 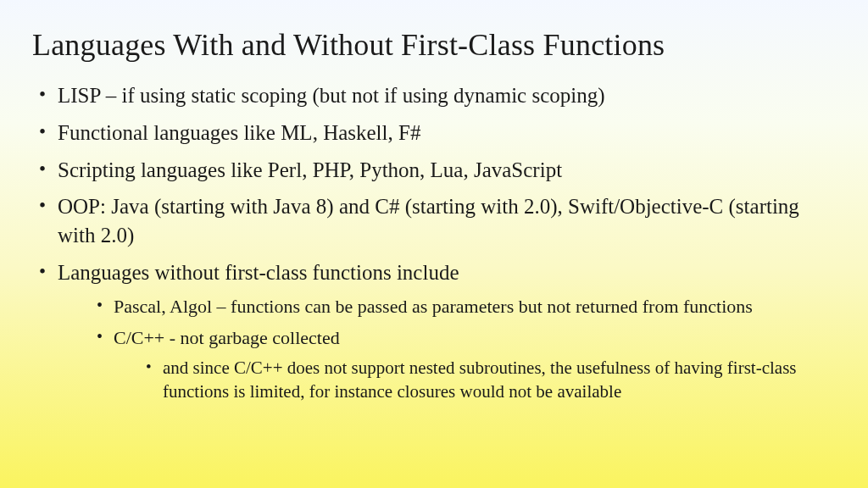 What do you see at coordinates (466, 307) in the screenshot?
I see `list-item: Pascal, Algol – functions can be passed …` at bounding box center [466, 307].